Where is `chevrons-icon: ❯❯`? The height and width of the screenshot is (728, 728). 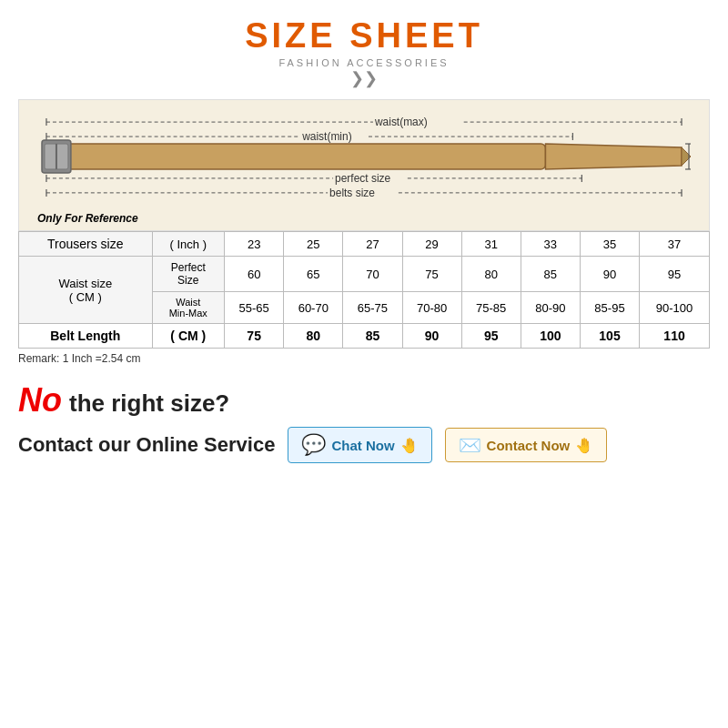
chevrons-icon: ❯❯ is located at coordinates (364, 78).